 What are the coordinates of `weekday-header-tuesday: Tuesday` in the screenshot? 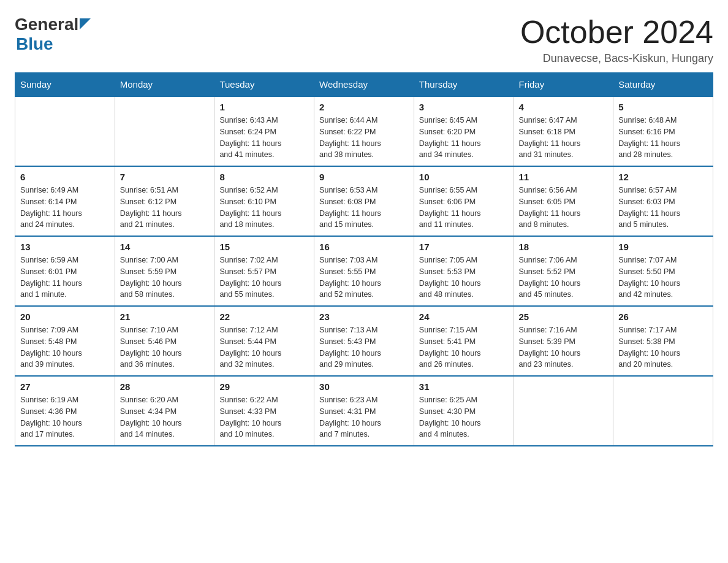 It's located at (265, 85).